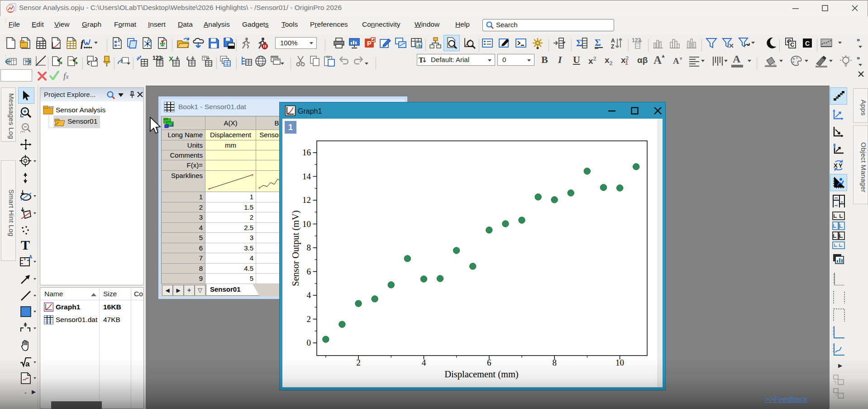  Describe the element at coordinates (28, 364) in the screenshot. I see `svg-text: a` at that location.